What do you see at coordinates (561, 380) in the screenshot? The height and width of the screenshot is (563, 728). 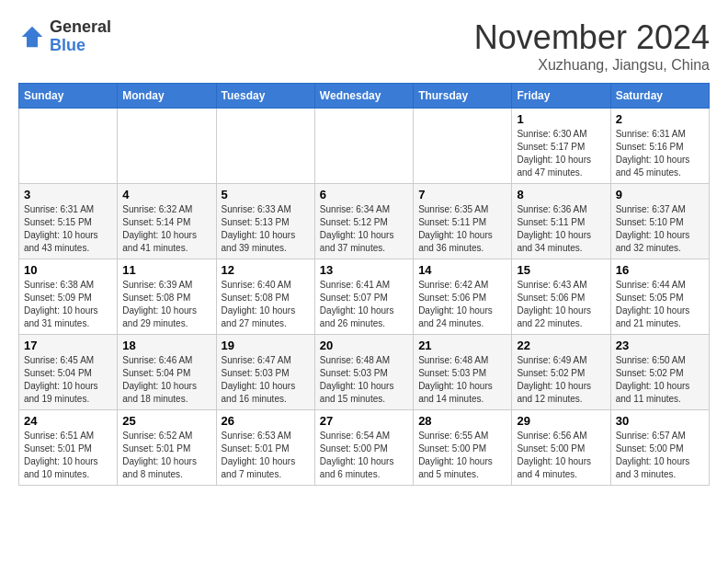 I see `day-info: Sunrise: 6:49 AM Sunset: 5:02 PM Dayligh…` at bounding box center [561, 380].